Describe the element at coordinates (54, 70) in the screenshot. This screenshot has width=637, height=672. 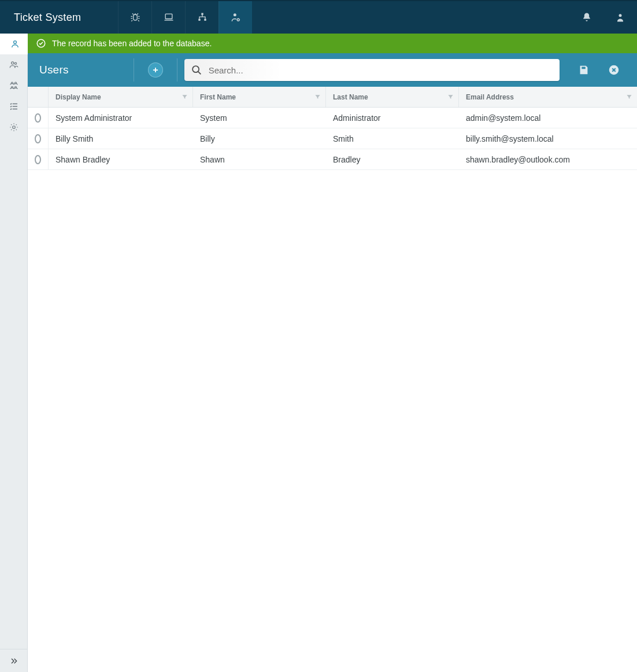
I see `page-title: Users` at that location.